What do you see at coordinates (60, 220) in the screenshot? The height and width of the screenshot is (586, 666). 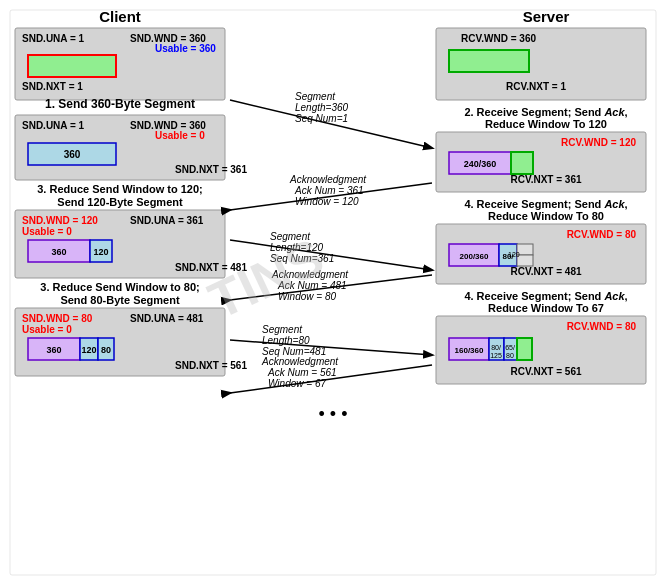 I see `svg-text: SND.WND = 120` at bounding box center [60, 220].